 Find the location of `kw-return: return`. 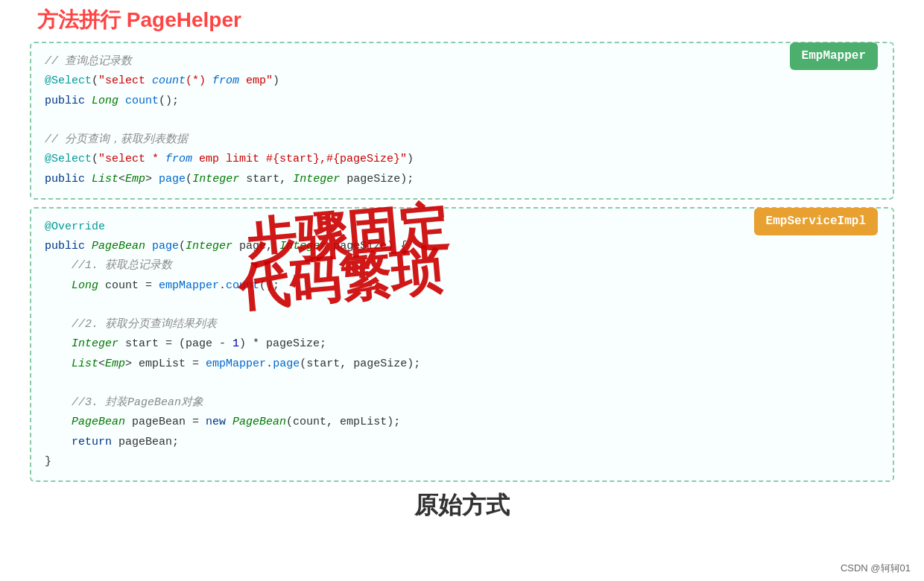

kw-return: return is located at coordinates (92, 442).